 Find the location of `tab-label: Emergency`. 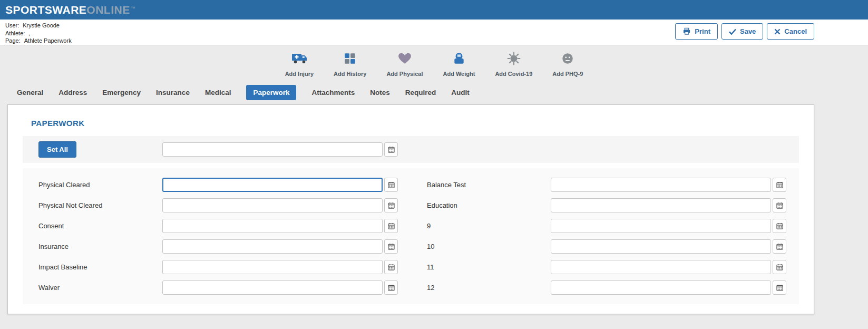

tab-label: Emergency is located at coordinates (121, 93).